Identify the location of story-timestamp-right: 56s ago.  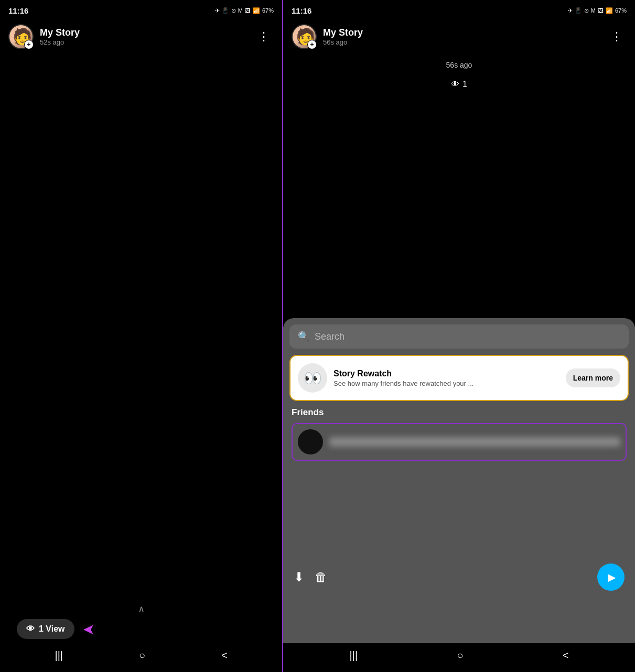
(461, 42).